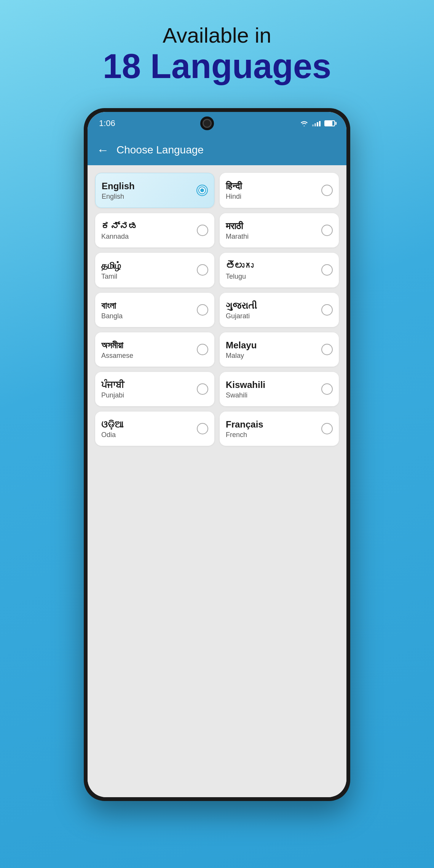 Image resolution: width=434 pixels, height=868 pixels. I want to click on language-card-bangla: বাংলাBangla, so click(155, 310).